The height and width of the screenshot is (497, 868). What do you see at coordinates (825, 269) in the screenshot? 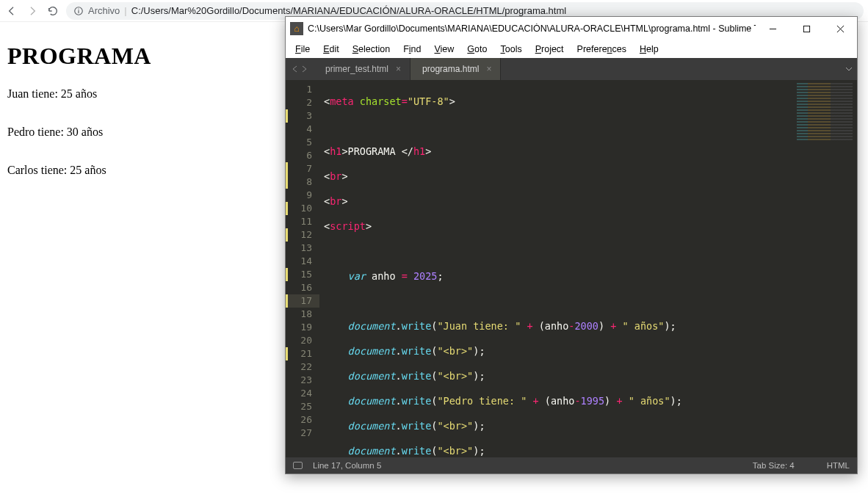
I see `minimap` at bounding box center [825, 269].